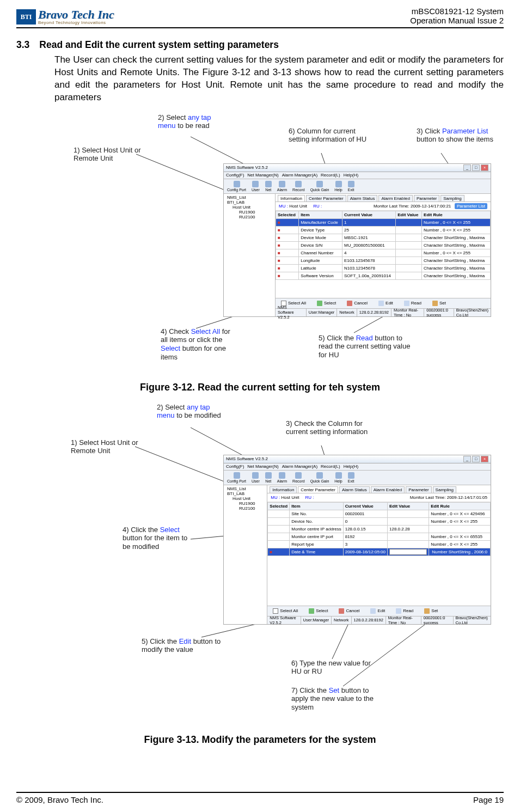 This screenshot has height=812, width=520. Describe the element at coordinates (158, 538) in the screenshot. I see `callout-13-4: 4) Click the Select button for the item …` at that location.